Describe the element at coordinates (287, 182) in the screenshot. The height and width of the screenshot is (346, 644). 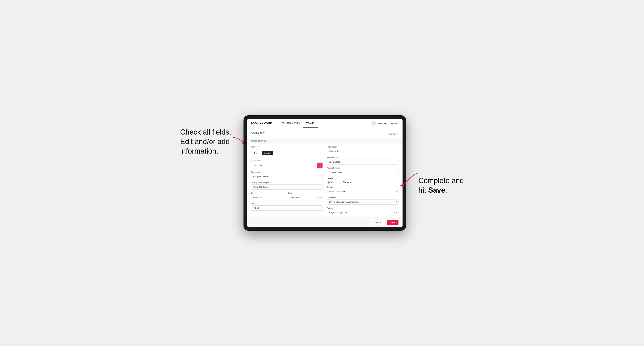
I see `left-col: Team logo C Upload Team colour` at that location.